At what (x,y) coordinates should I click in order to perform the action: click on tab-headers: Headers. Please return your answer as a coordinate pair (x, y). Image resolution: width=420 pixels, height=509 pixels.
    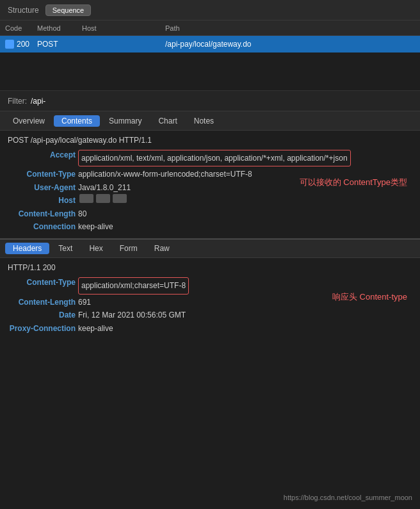
    Looking at the image, I should click on (27, 248).